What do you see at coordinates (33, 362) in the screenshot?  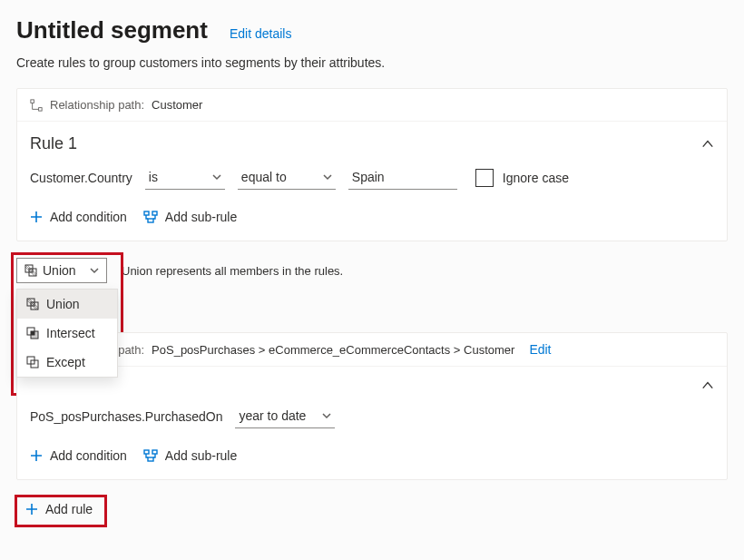 I see `except-icon` at bounding box center [33, 362].